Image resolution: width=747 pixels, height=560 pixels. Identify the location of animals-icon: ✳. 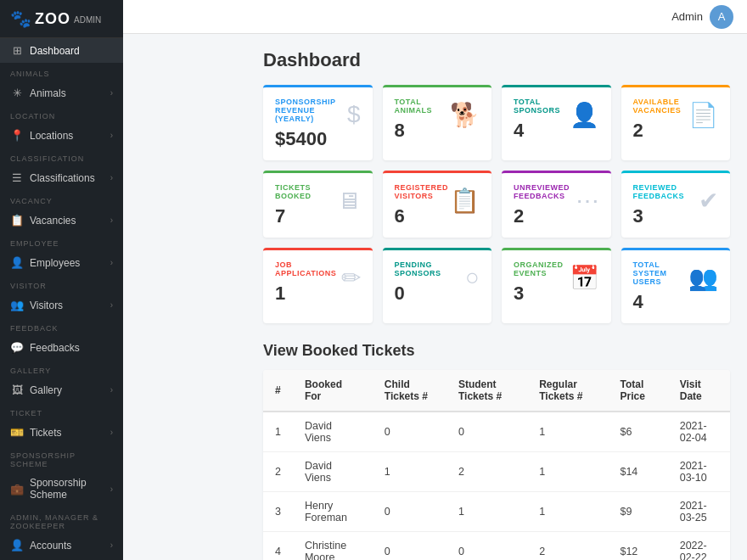
(17, 93).